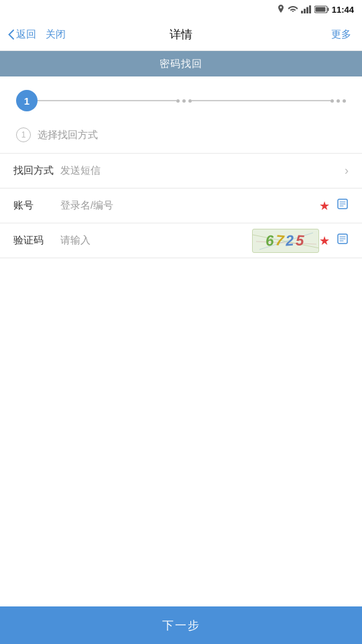  I want to click on status-bar: 11:44, so click(181, 9).